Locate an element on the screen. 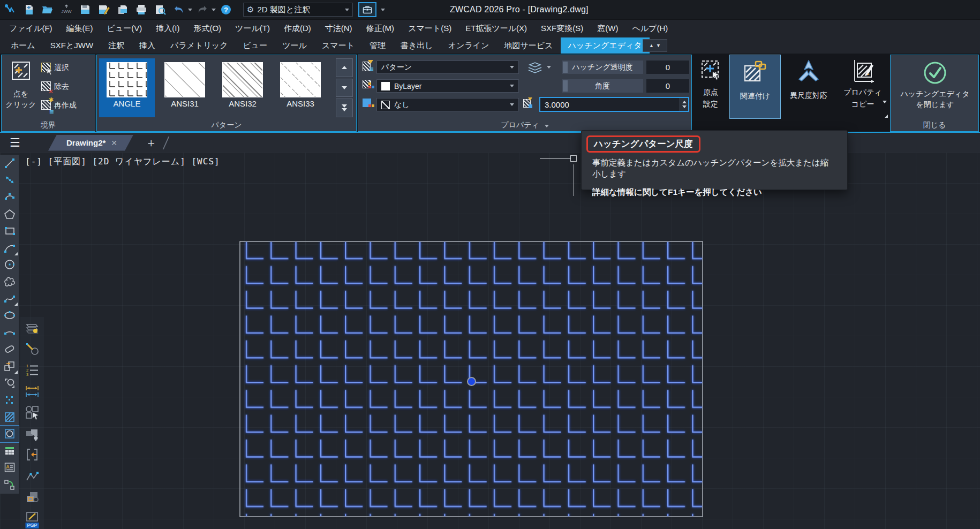  save-as-icon is located at coordinates (104, 10).